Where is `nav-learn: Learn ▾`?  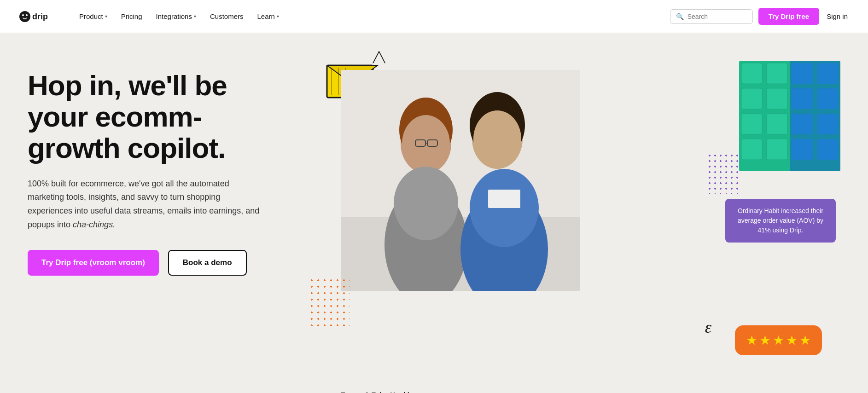
nav-learn: Learn ▾ is located at coordinates (268, 17).